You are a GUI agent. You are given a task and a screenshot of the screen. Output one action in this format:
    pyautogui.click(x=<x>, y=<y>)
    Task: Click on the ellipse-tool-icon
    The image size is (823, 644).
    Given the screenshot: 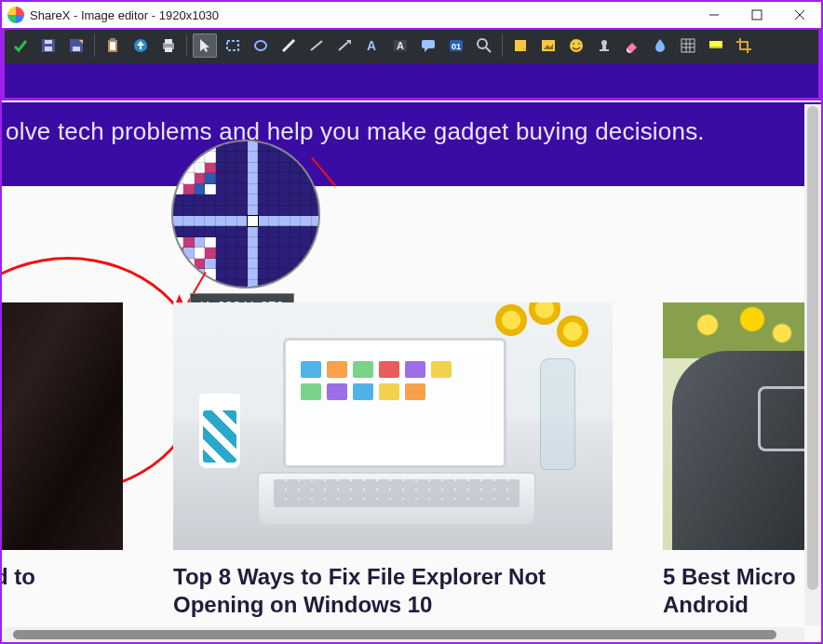 What is the action you would take?
    pyautogui.click(x=261, y=46)
    